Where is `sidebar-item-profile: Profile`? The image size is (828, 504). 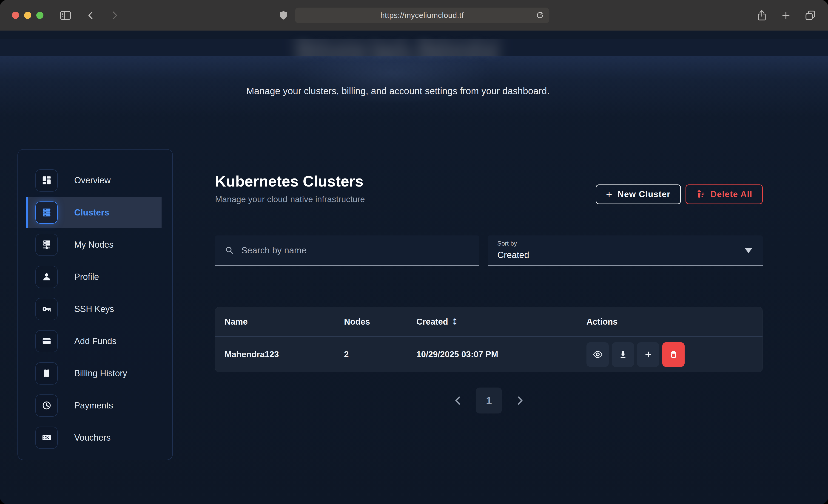 sidebar-item-profile: Profile is located at coordinates (95, 277).